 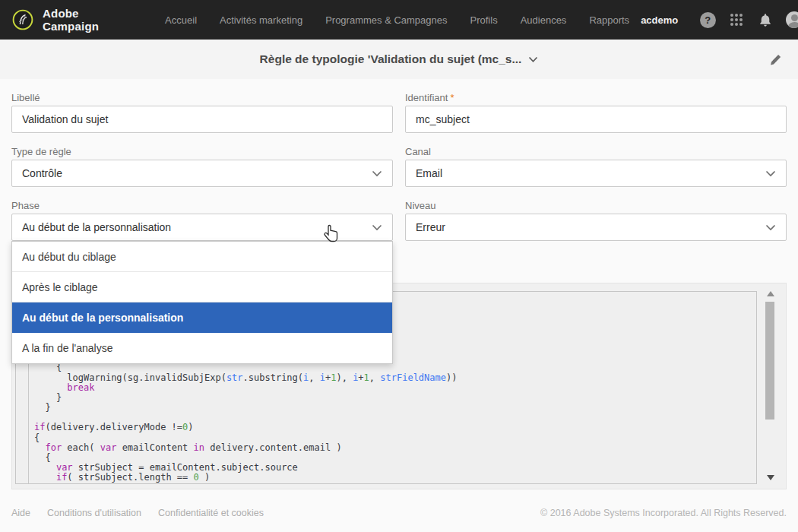 What do you see at coordinates (202, 348) in the screenshot?
I see `dropdown-option-a-la-fin-de-l-analyse: A la fin de l'analyse` at bounding box center [202, 348].